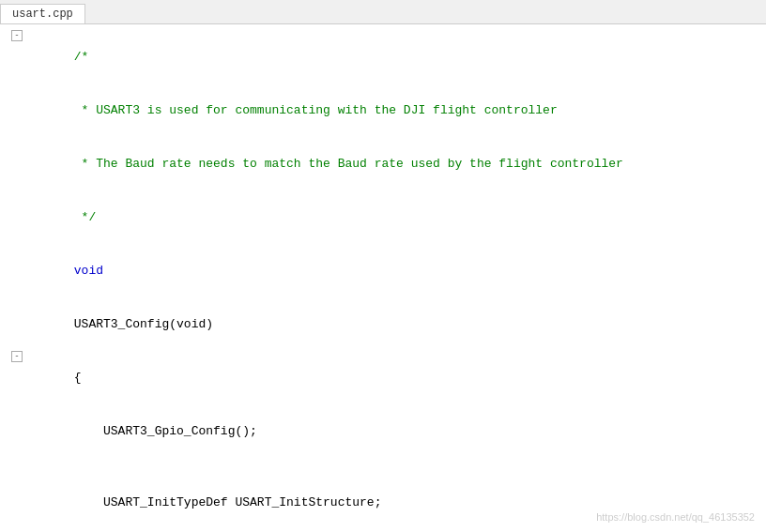 This screenshot has width=766, height=532. Describe the element at coordinates (396, 529) in the screenshot. I see `line-content-11: RCC_APB1PeriphClockCmd(RCC_APB1Periph_US…` at that location.